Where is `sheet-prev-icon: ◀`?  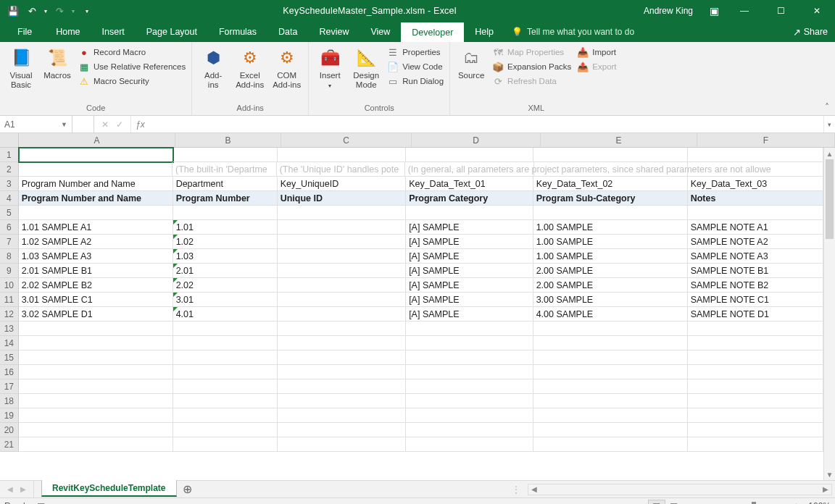
sheet-prev-icon: ◀ is located at coordinates (10, 490).